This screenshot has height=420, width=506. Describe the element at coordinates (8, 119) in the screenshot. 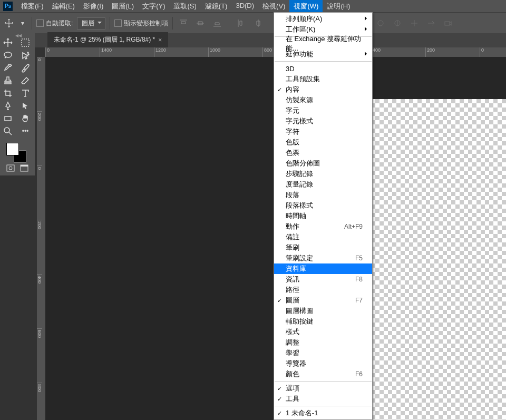

I see `rectangle-tool` at that location.